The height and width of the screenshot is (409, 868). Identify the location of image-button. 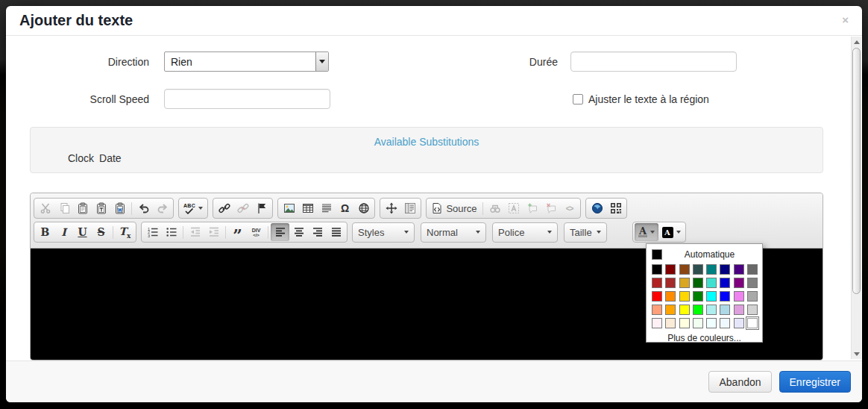
(289, 208).